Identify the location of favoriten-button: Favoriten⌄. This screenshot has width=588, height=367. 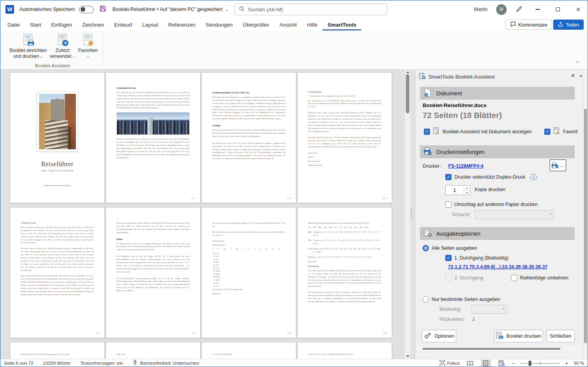
(88, 46).